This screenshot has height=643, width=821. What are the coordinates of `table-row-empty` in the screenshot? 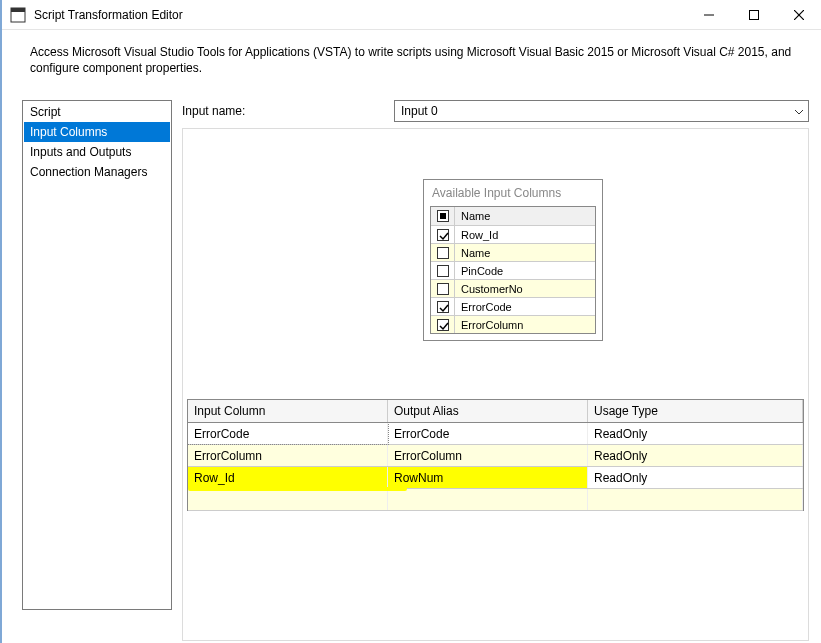 It's located at (496, 500).